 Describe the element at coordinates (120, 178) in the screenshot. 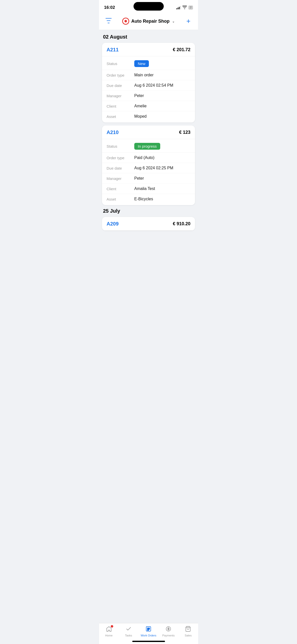

I see `manager-label-a210: Manager` at that location.